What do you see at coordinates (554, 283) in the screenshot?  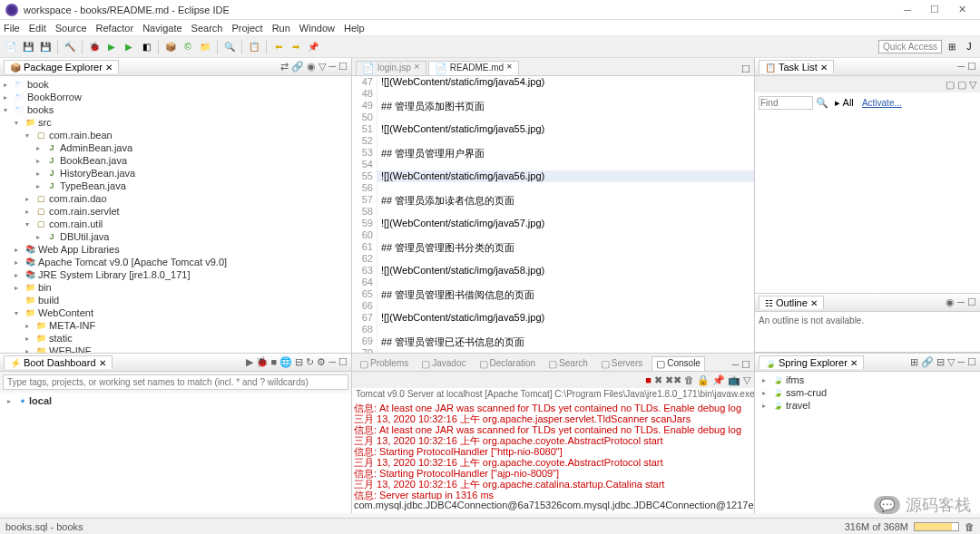 I see `code-line: 64` at bounding box center [554, 283].